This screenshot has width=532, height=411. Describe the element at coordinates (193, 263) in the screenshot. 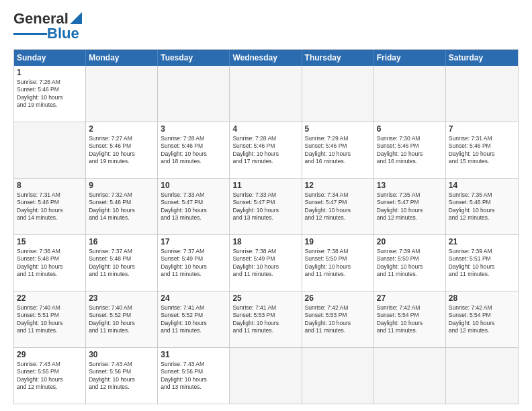

I see `cell-text: Sunrise: 7:37 AM Sunset: 5:49 PM Dayligh…` at that location.